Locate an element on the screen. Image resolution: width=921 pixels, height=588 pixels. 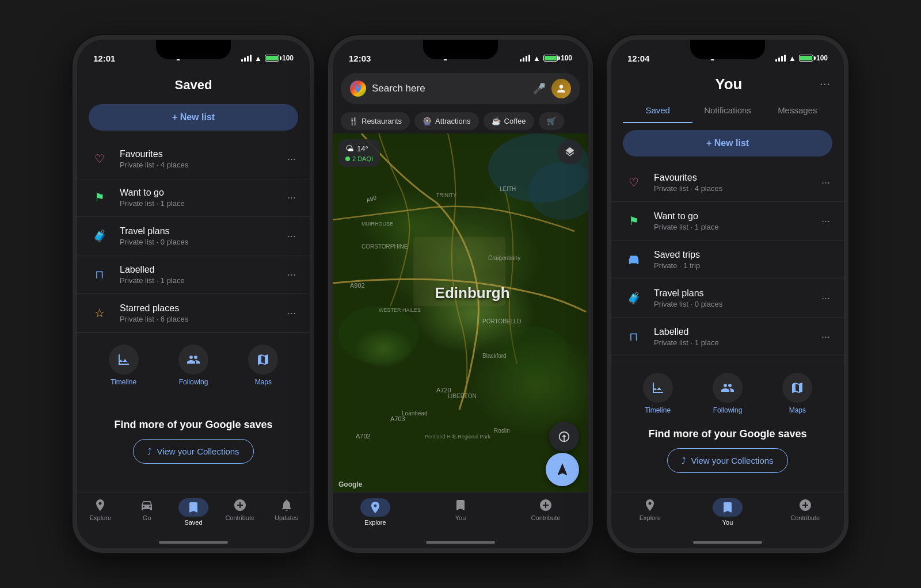
wanttogo-more-1: ··· is located at coordinates (291, 198).